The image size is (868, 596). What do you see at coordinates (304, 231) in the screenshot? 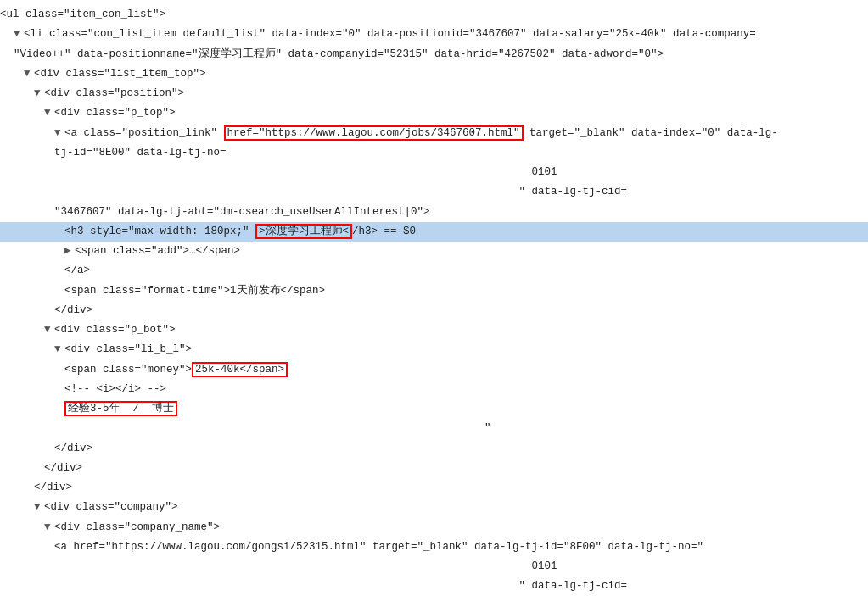
I see `highlighted-code: >深度学习工程师<` at bounding box center [304, 231].